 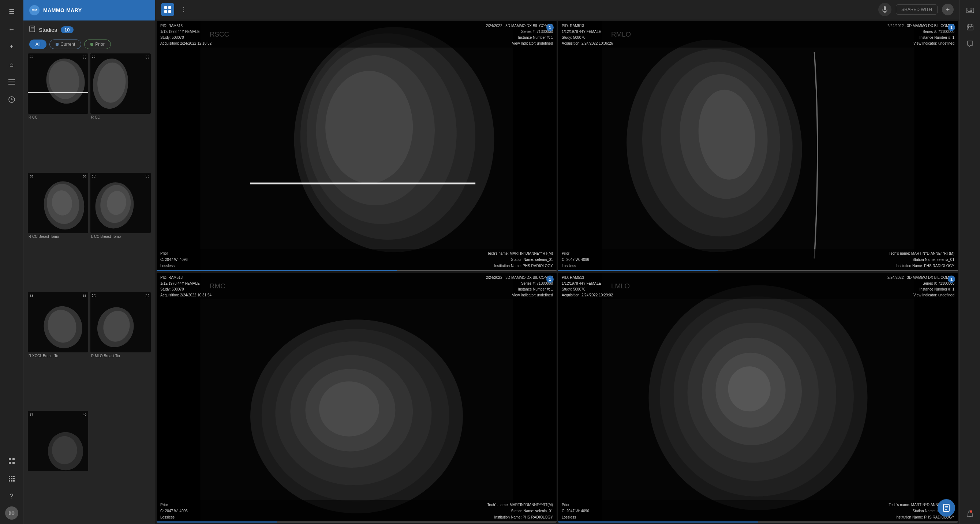 I want to click on panel-3-tag1: Prior, so click(x=174, y=505).